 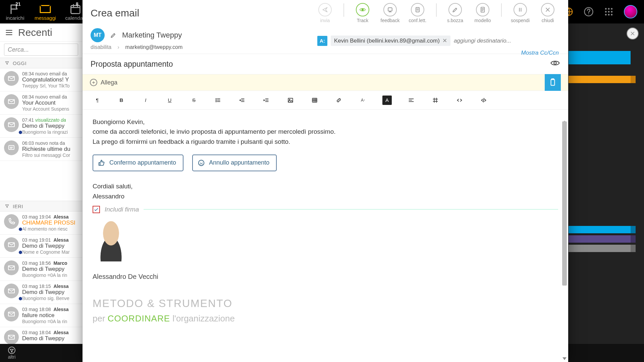 I want to click on menu-icon, so click(x=9, y=33).